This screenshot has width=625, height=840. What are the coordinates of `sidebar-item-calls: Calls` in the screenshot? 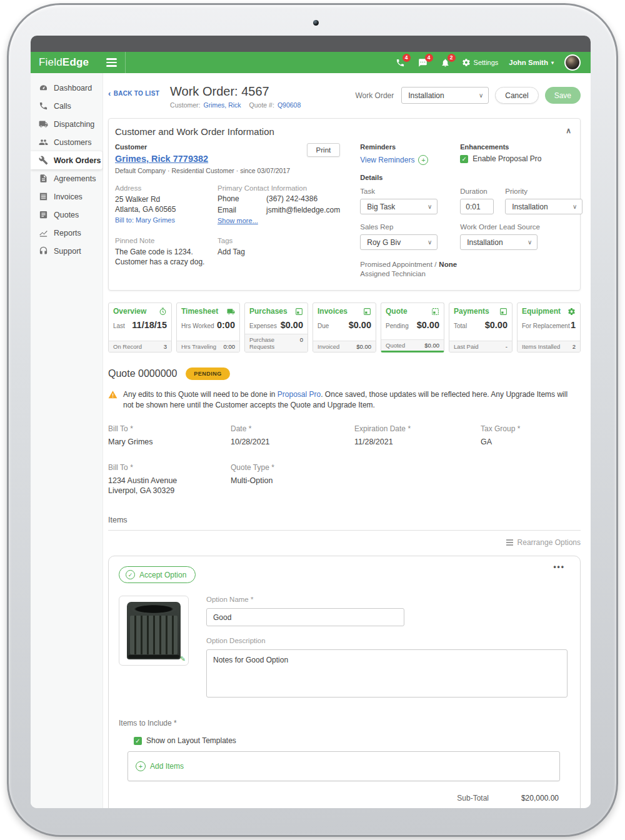 It's located at (66, 106).